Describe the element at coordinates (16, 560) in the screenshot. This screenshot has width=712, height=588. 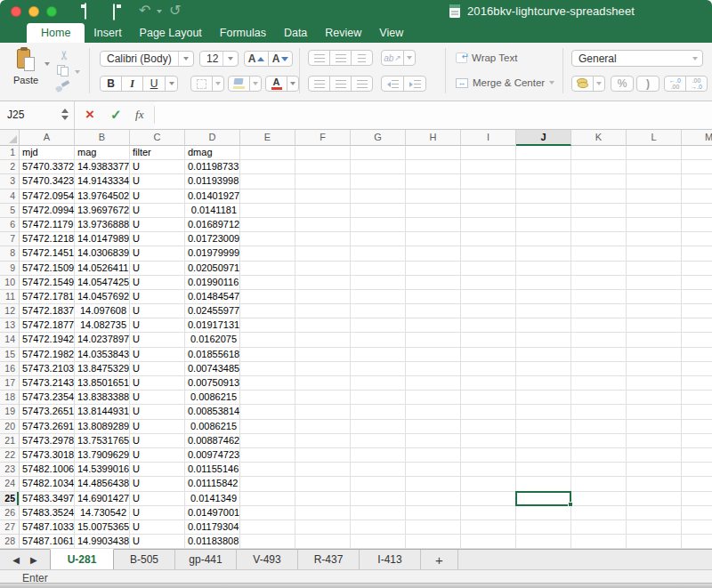
I see `prev-sheet-button: ◀` at that location.